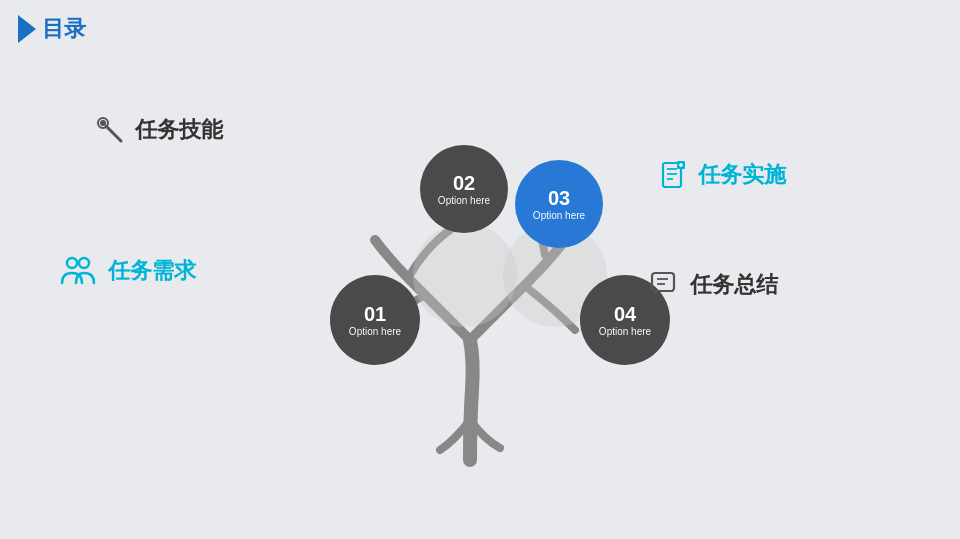 The width and height of the screenshot is (960, 539). I want to click on option-03-circle: 03 Option here, so click(559, 204).